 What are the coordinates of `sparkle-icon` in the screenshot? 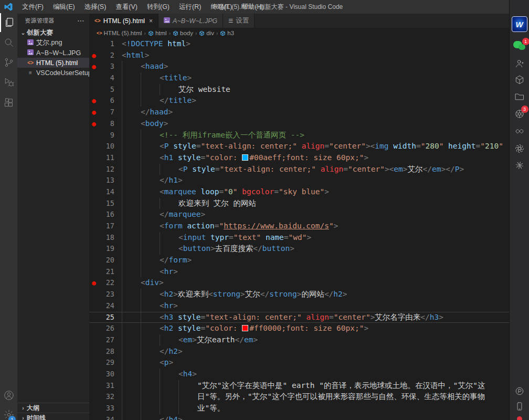 It's located at (520, 165).